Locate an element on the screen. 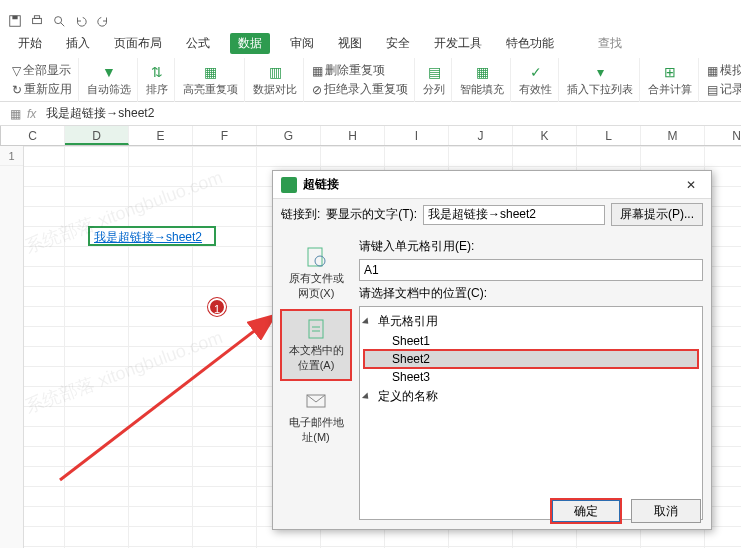 Image resolution: width=741 pixels, height=548 pixels. smart-fill-icon: ▦ is located at coordinates (482, 72).